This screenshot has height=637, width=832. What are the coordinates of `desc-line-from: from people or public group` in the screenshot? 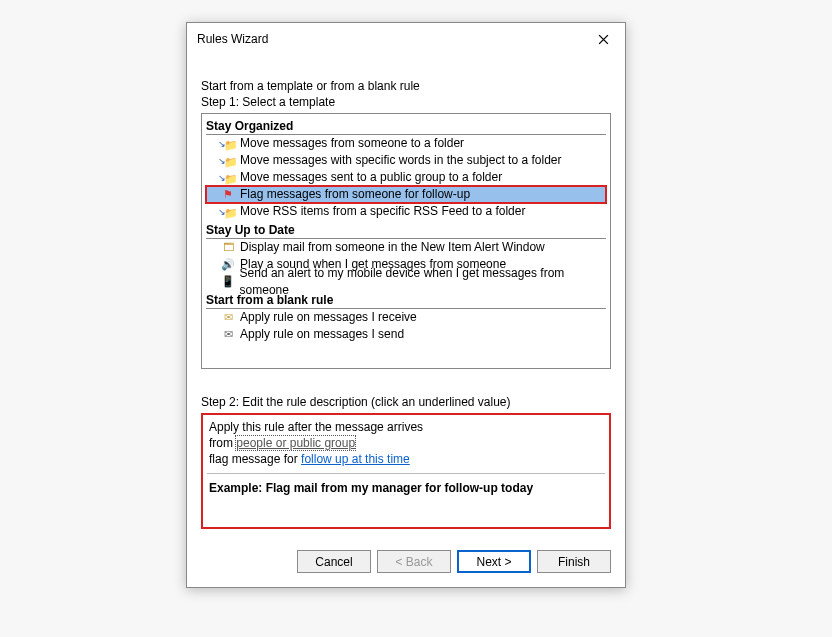 It's located at (406, 443).